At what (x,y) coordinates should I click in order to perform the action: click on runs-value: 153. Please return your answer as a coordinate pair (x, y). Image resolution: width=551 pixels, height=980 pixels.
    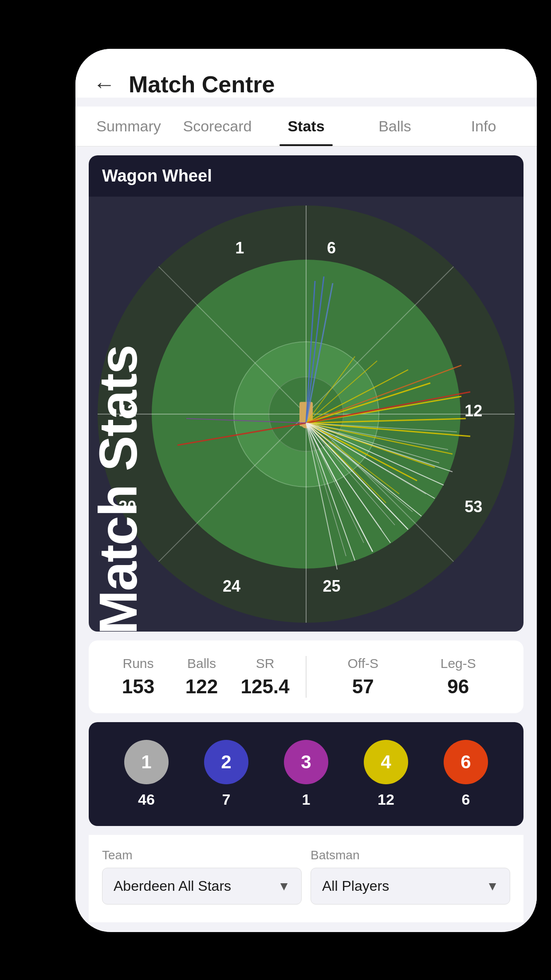
    Looking at the image, I should click on (138, 687).